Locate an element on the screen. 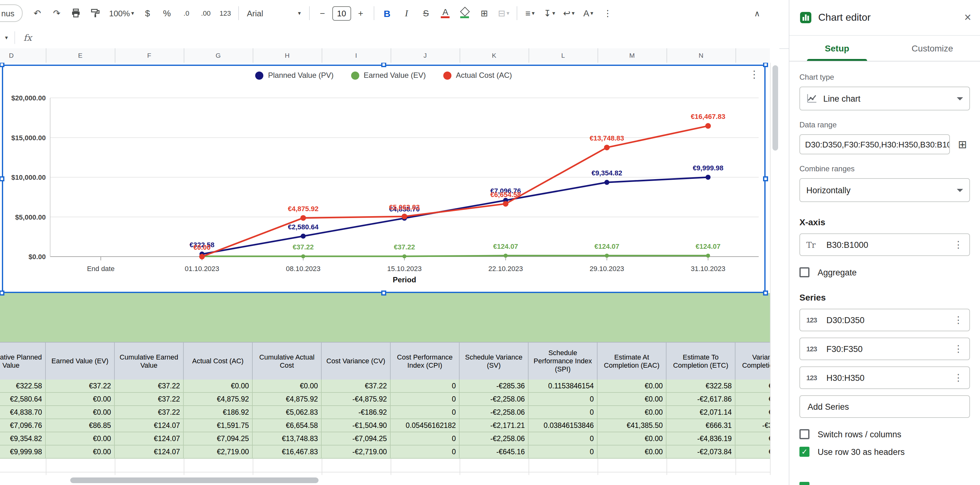 Image resolution: width=980 pixels, height=485 pixels. paint-format-button is located at coordinates (96, 13).